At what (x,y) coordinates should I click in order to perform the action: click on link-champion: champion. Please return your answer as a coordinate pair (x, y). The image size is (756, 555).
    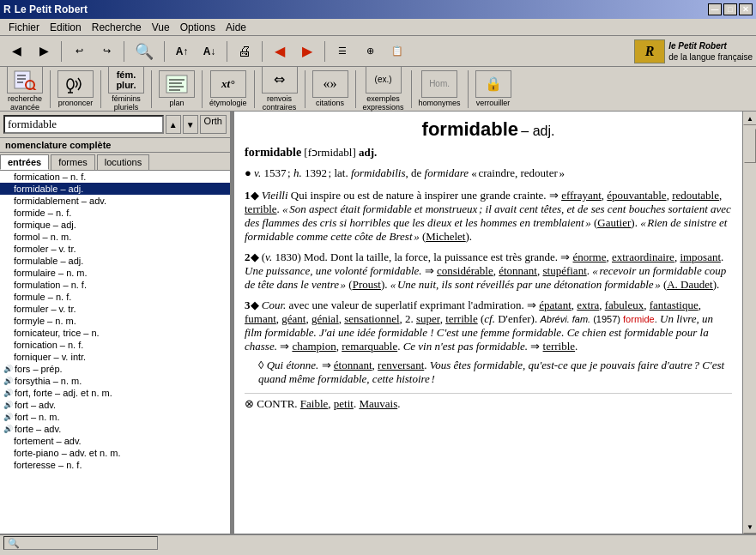
    Looking at the image, I should click on (314, 347).